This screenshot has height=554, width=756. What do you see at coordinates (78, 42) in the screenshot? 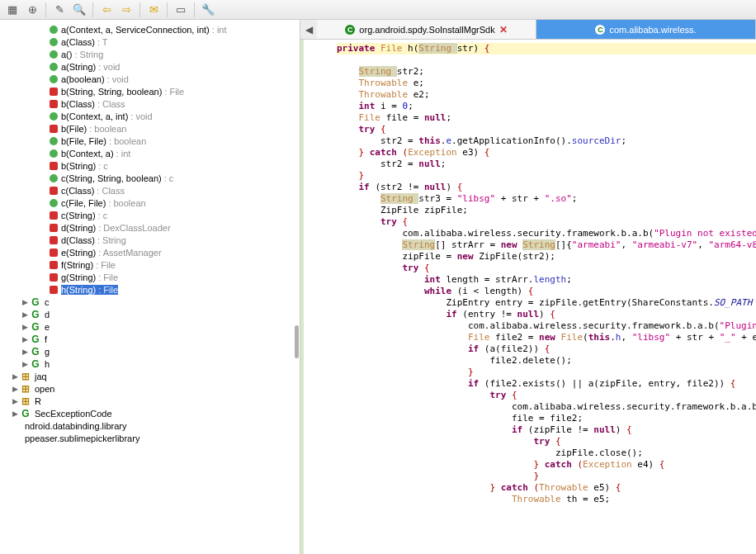
I see `item-label: a(Class)` at bounding box center [78, 42].